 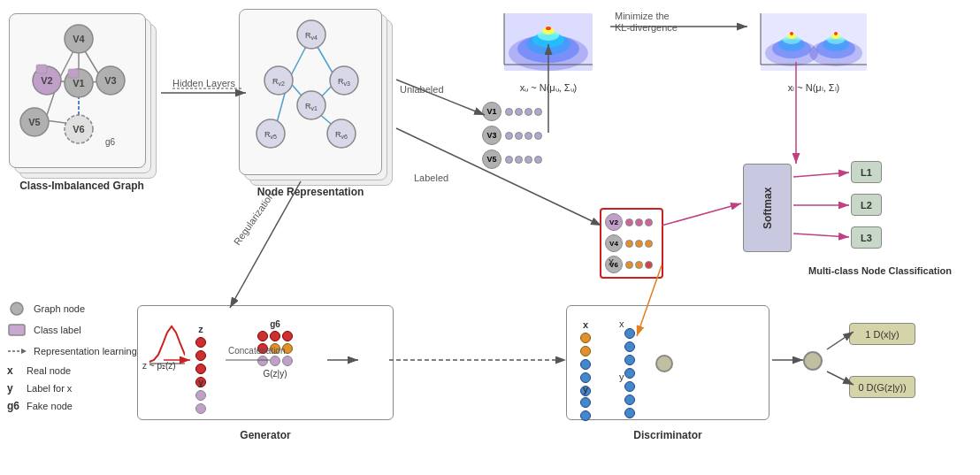 What do you see at coordinates (203, 83) in the screenshot?
I see `svg-text: Hidden Layers` at bounding box center [203, 83].